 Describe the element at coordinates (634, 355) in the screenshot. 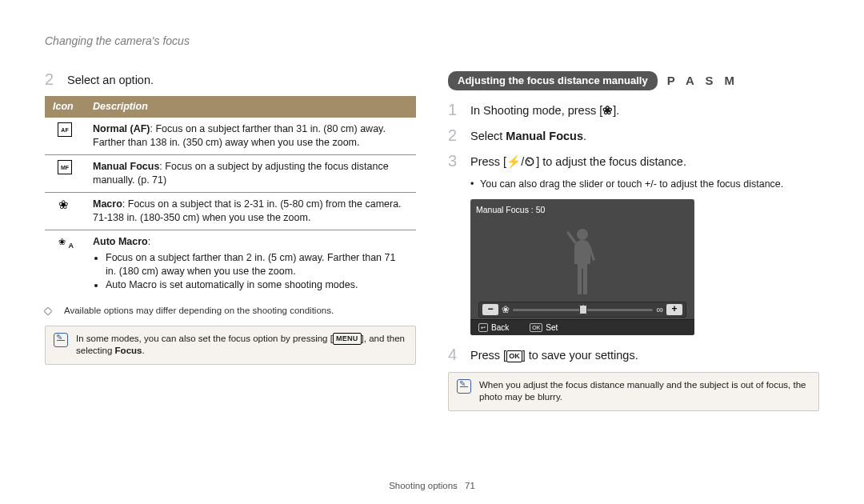

I see `step-4: 4 Press [OK] to save your settings.` at that location.